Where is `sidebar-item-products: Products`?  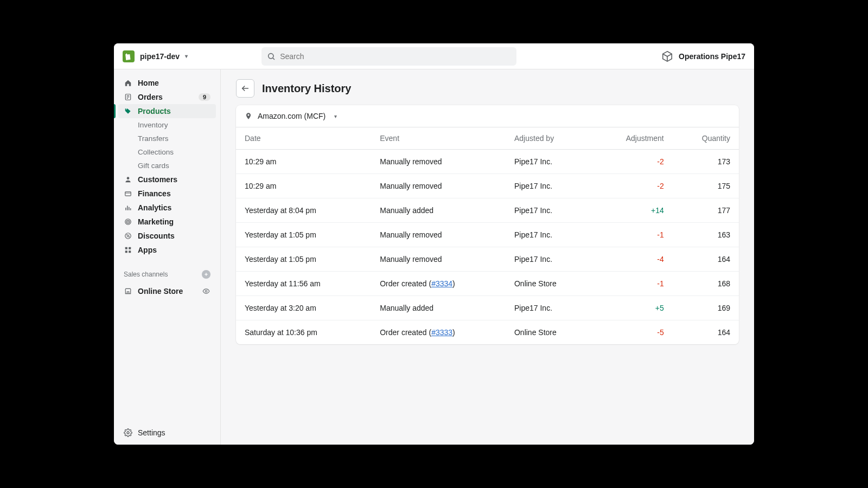 sidebar-item-products: Products is located at coordinates (167, 111).